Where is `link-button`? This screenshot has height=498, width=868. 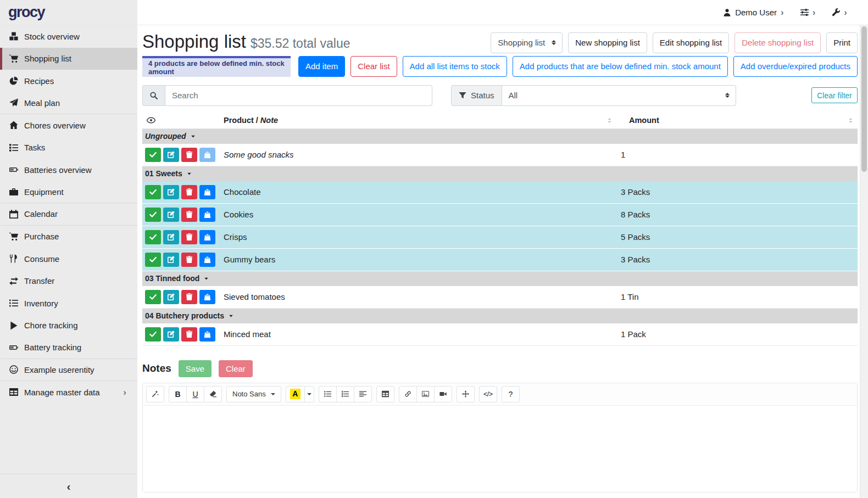
link-button is located at coordinates (408, 394).